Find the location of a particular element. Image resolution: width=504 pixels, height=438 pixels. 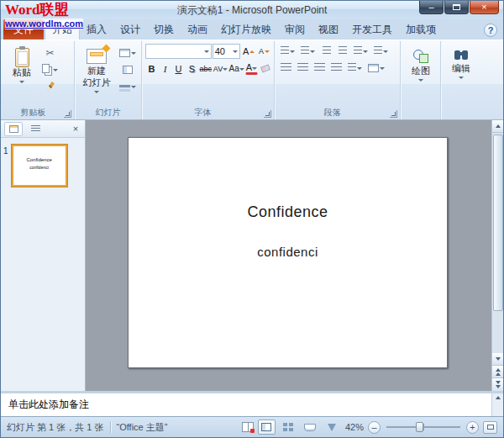

layout-icon is located at coordinates (124, 53).